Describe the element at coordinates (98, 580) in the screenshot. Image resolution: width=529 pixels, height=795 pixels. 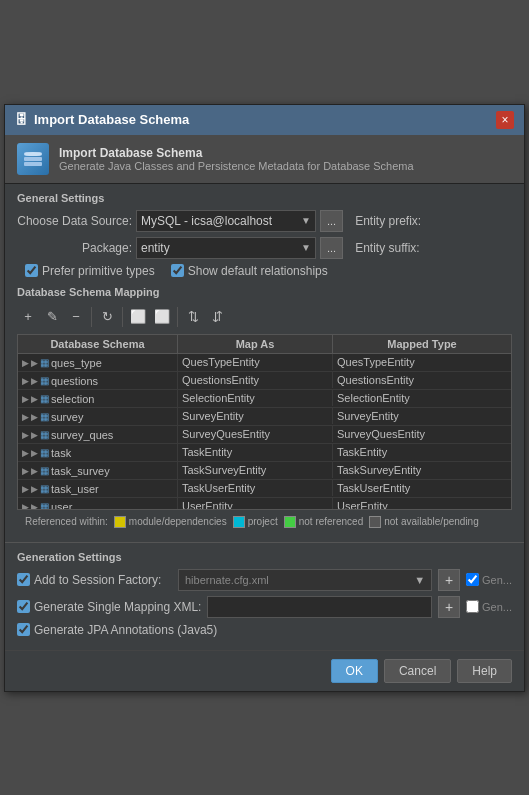
I see `add-session-label: Add to Session Factory:` at that location.